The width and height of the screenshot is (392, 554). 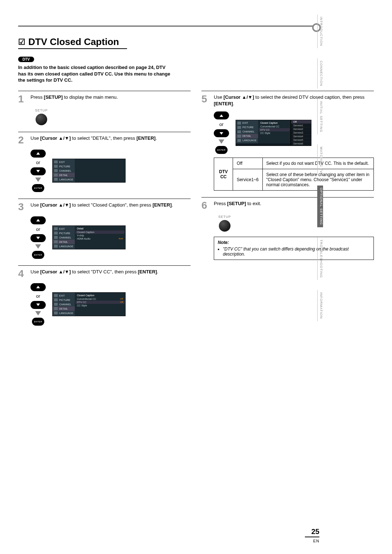 What do you see at coordinates (73, 49) in the screenshot?
I see `heading-underline` at bounding box center [73, 49].